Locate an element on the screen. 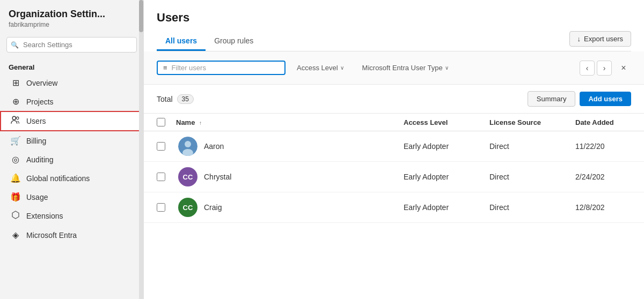 The image size is (644, 299). total-label: Total is located at coordinates (165, 99).